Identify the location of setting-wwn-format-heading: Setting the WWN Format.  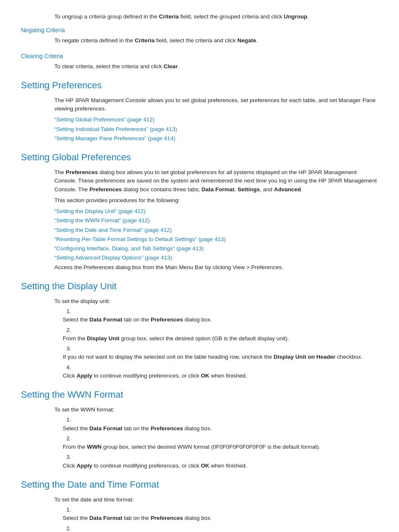
(200, 394).